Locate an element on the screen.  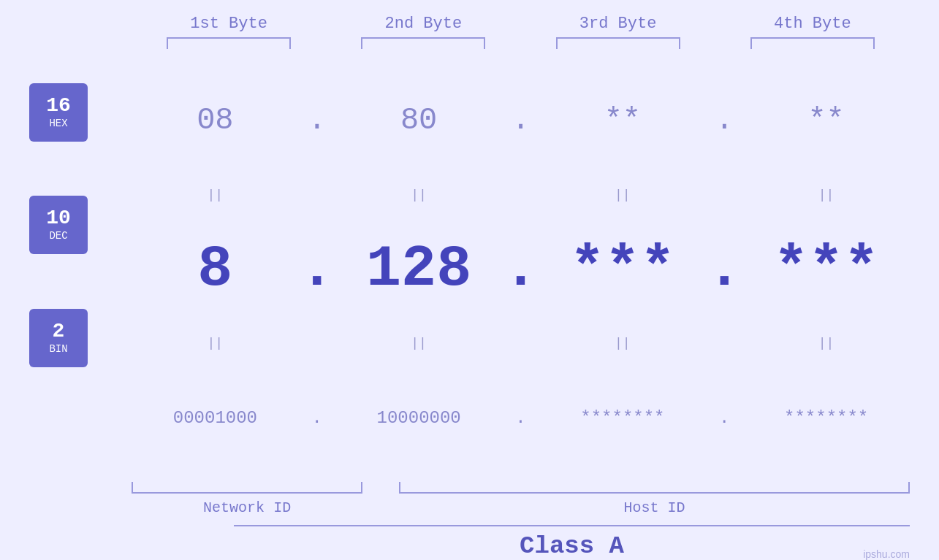
byte3-header: 3rd Byte is located at coordinates (618, 23).